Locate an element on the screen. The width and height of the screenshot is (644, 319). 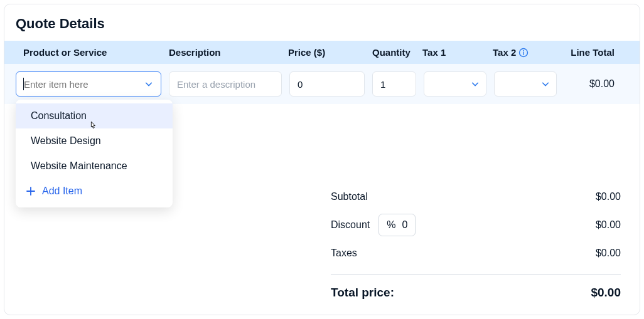
header-tax1: Tax 1 is located at coordinates (458, 53).